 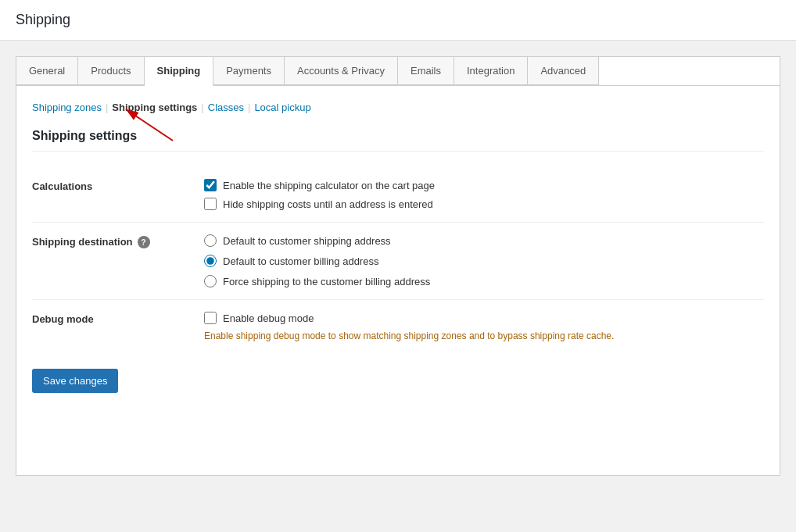 I want to click on dest-billing-label: Default to customer billing address, so click(x=300, y=261).